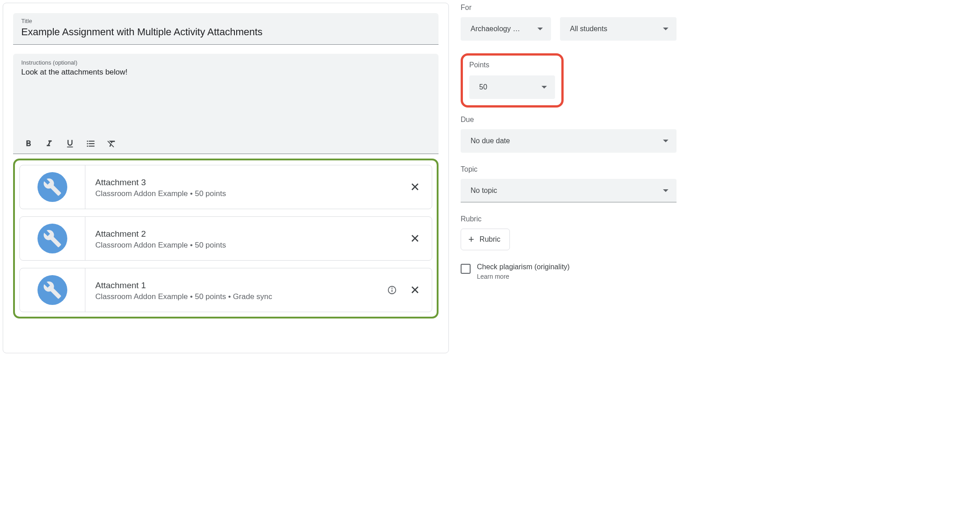  Describe the element at coordinates (569, 184) in the screenshot. I see `topic-section: Topic No topic` at that location.